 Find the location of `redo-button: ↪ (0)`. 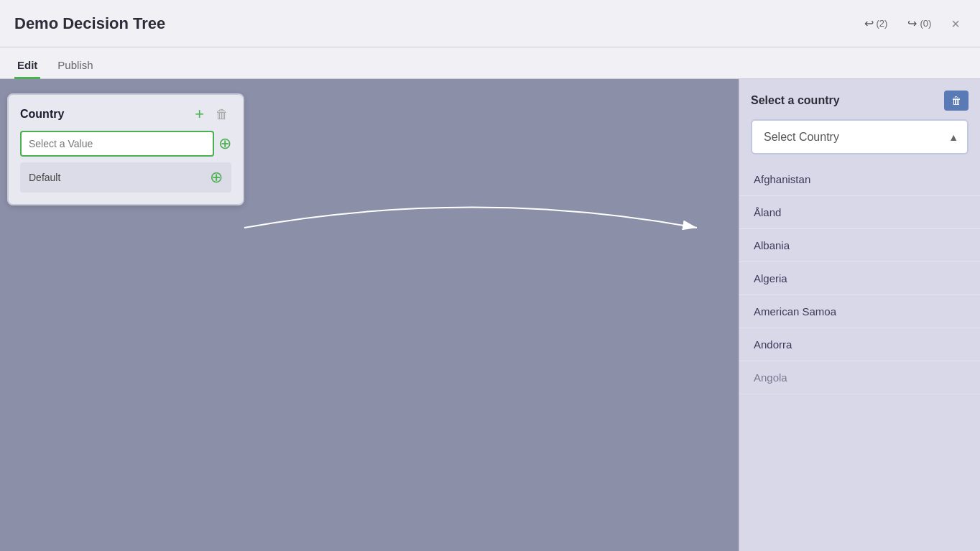

redo-button: ↪ (0) is located at coordinates (920, 23).